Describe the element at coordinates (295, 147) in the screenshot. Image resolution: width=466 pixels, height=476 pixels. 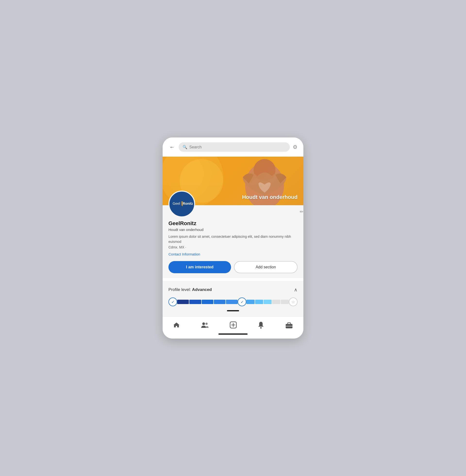
I see `settings-button: ⚙` at that location.